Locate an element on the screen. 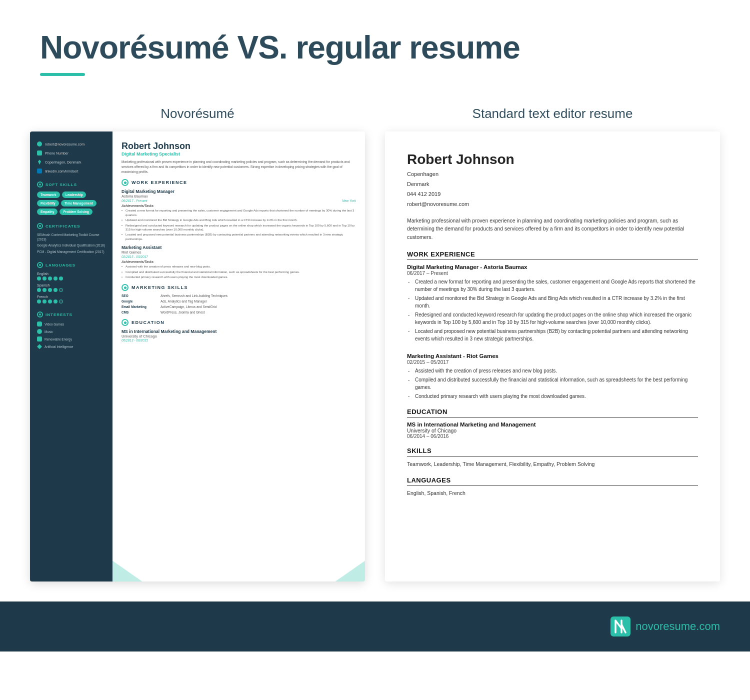 The height and width of the screenshot is (700, 750). work-section-icon is located at coordinates (125, 182).